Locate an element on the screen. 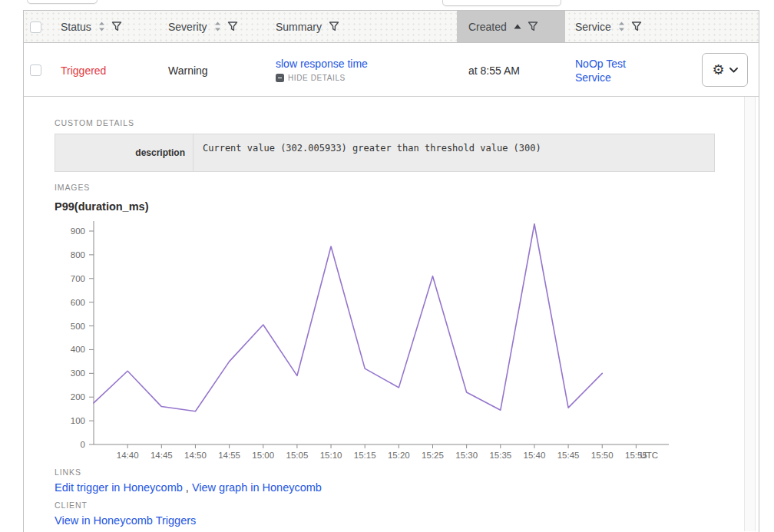 This screenshot has width=774, height=532. column-header-service: Service is located at coordinates (608, 26).